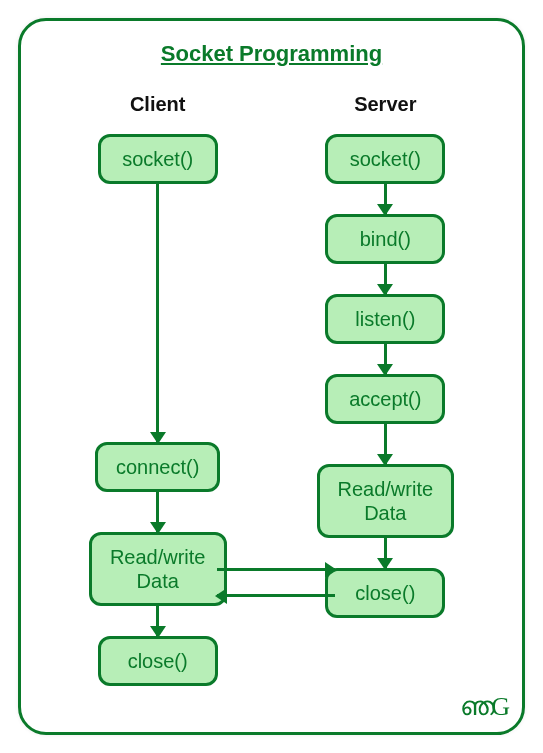 The height and width of the screenshot is (753, 543). What do you see at coordinates (386, 501) in the screenshot?
I see `server-readwrite-node: Read/write Data` at bounding box center [386, 501].